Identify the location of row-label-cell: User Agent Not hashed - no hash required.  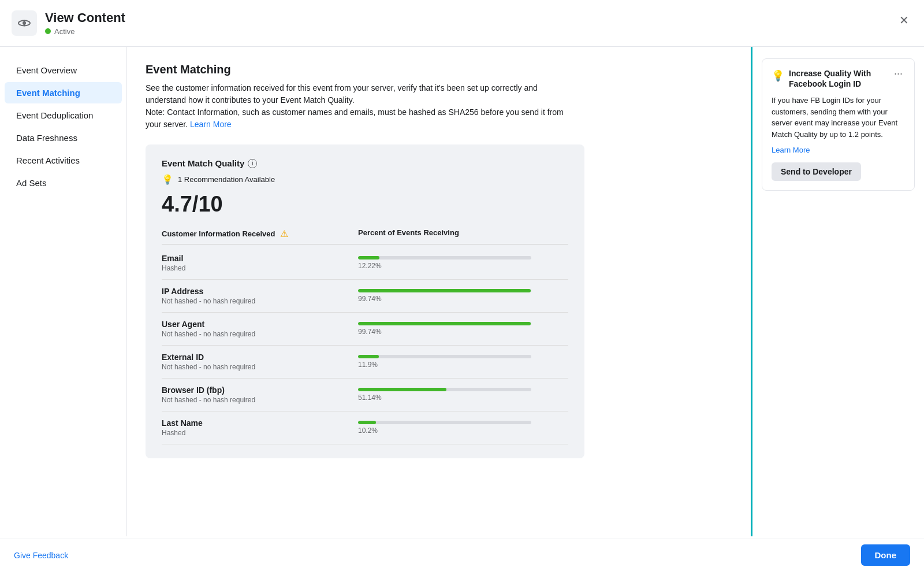
(260, 329).